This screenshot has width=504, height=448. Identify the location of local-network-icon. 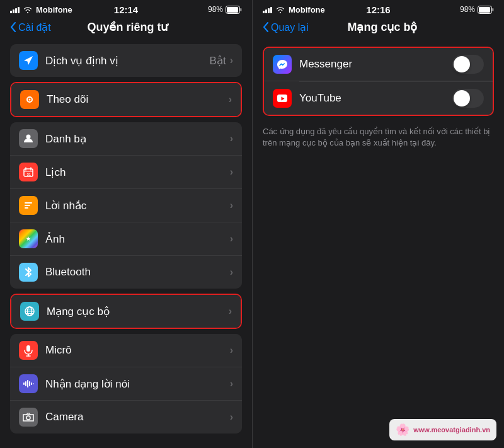
(30, 311).